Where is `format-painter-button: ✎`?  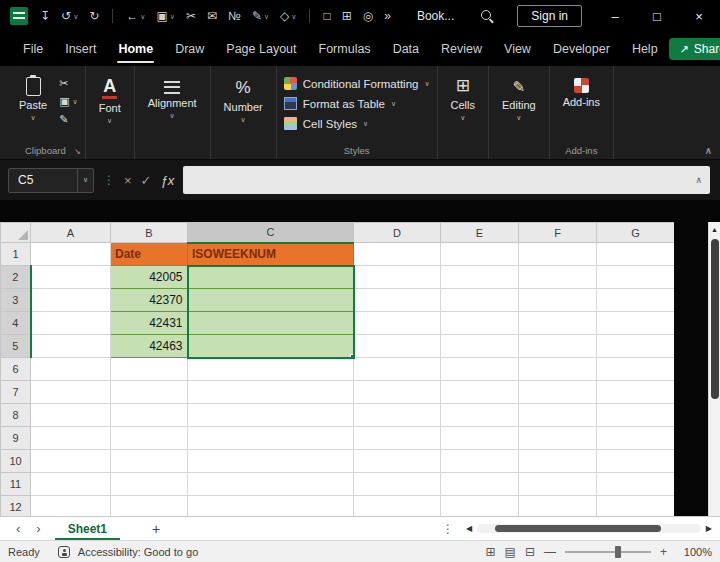
format-painter-button: ✎ is located at coordinates (68, 120).